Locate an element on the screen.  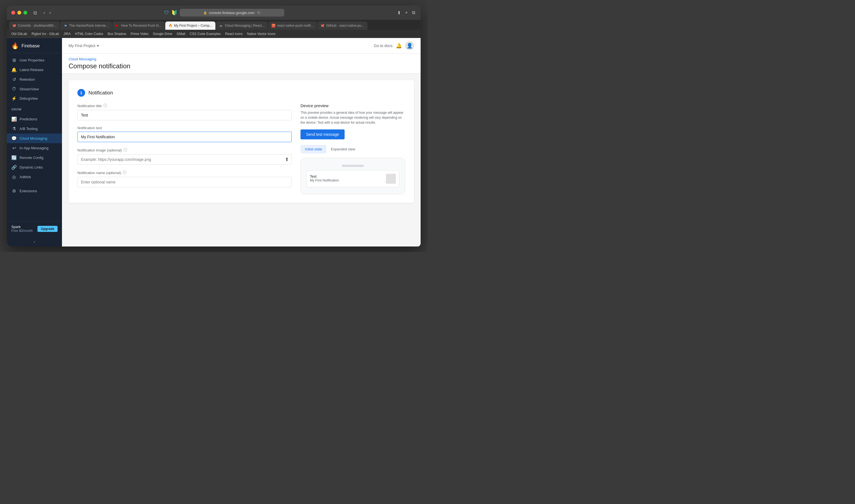
bookmark-google-drive: Google Drive is located at coordinates (162, 34).